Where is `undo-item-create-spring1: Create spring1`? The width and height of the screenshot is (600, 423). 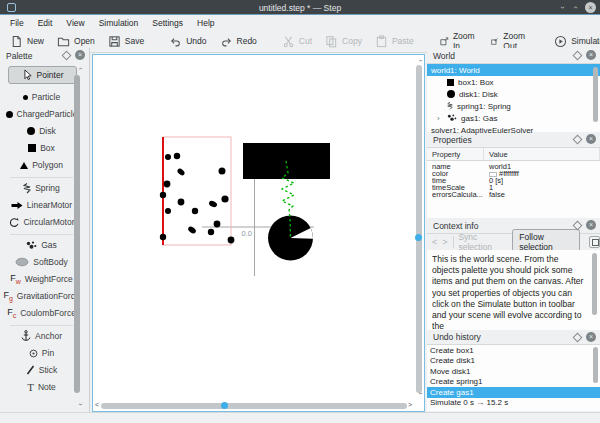
undo-item-create-spring1: Create spring1 is located at coordinates (514, 382).